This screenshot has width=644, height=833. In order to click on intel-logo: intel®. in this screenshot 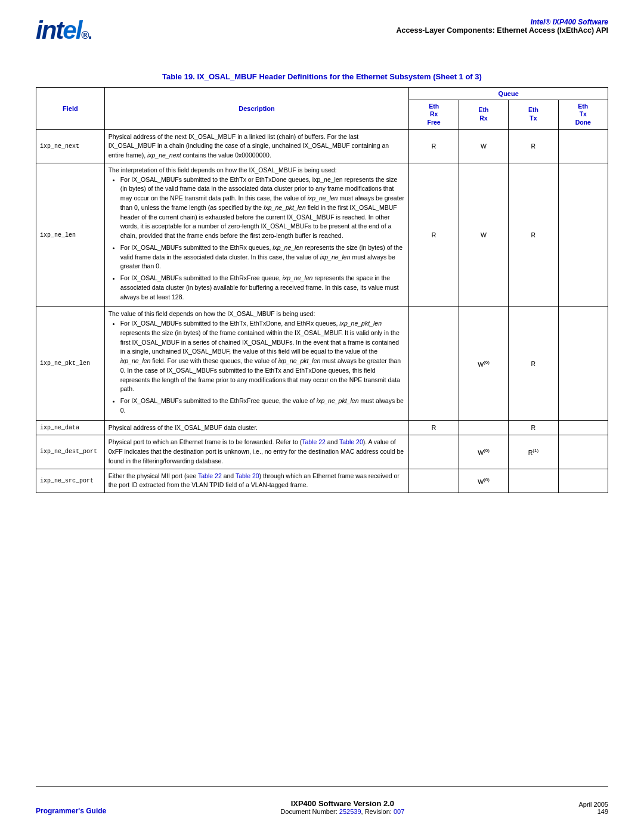, I will do `click(63, 35)`.